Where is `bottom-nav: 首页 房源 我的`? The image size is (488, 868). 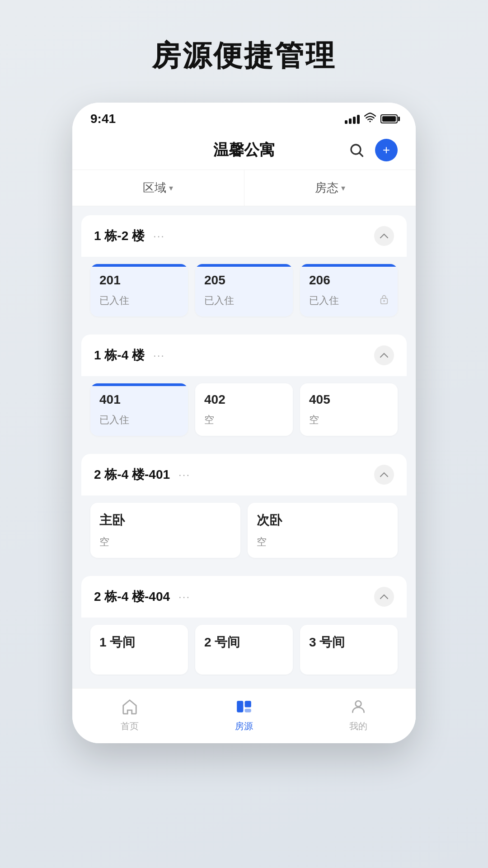 bottom-nav: 首页 房源 我的 is located at coordinates (244, 716).